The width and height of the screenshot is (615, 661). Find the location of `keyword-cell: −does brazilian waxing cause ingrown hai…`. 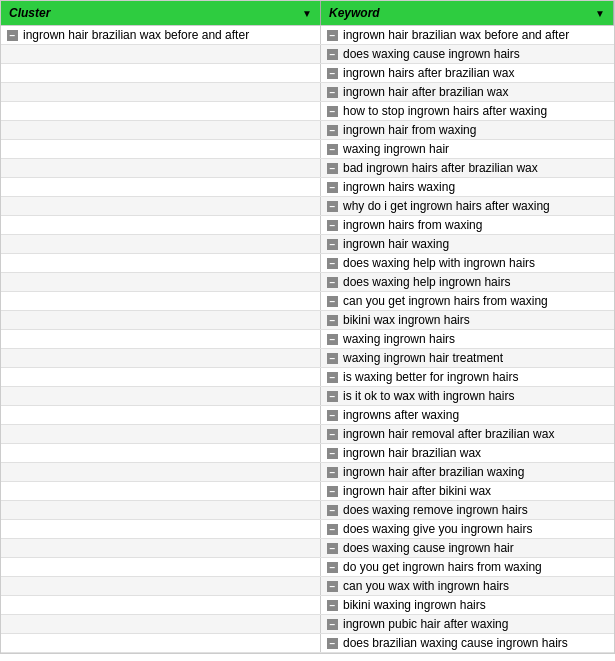

keyword-cell: −does brazilian waxing cause ingrown hai… is located at coordinates (468, 643).